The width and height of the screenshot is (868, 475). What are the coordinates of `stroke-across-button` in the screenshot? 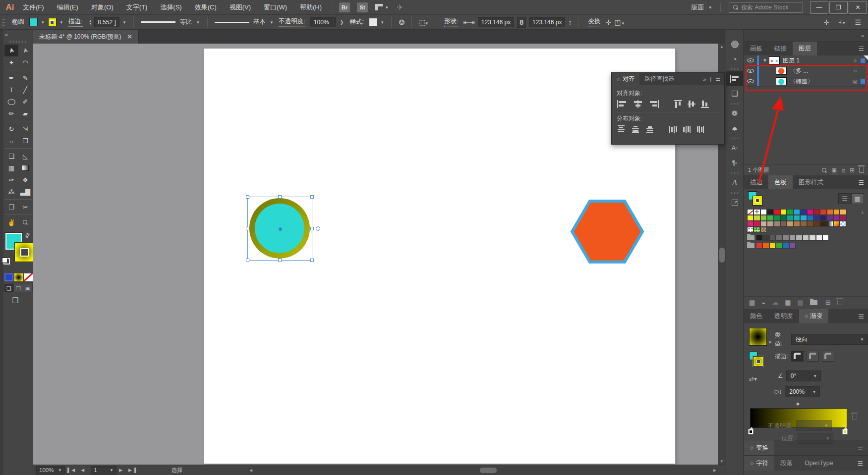 It's located at (828, 356).